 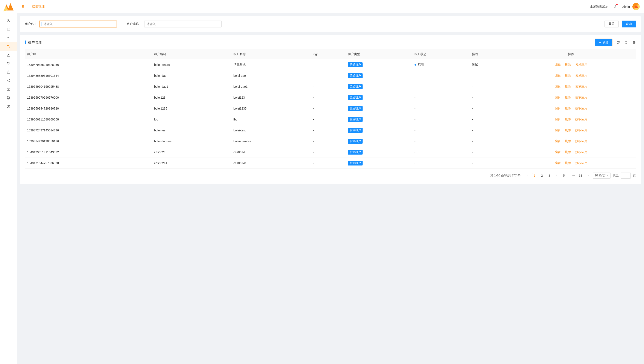 I want to click on settings-icon, so click(x=634, y=42).